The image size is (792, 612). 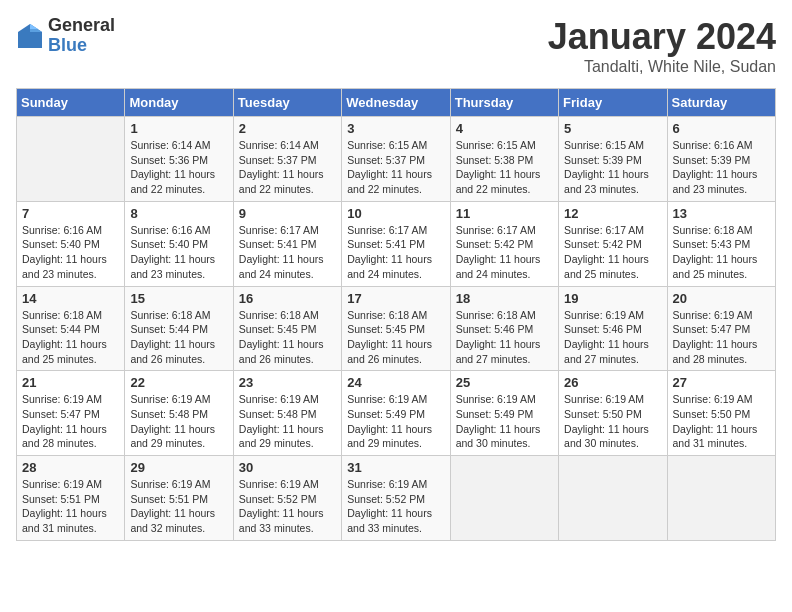 What do you see at coordinates (396, 328) in the screenshot?
I see `calendar-day-cell: 17Sunrise: 6:18 AM Sunset: 5:45 PM Dayli…` at bounding box center [396, 328].